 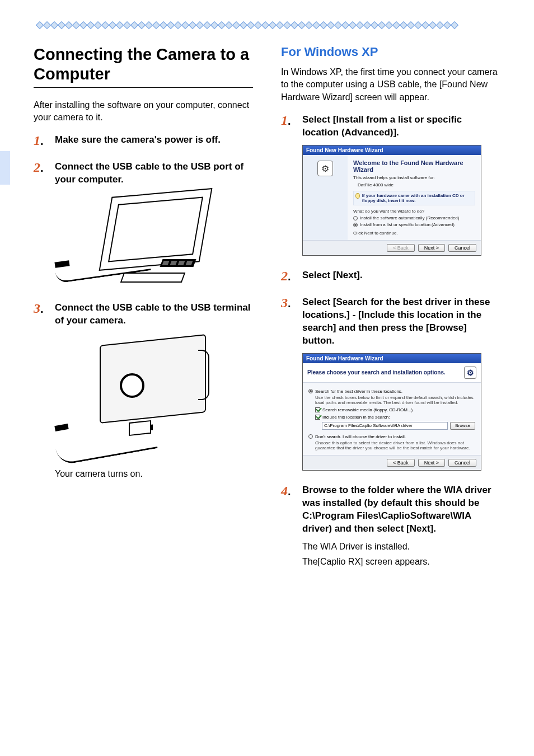 What do you see at coordinates (391, 52) in the screenshot?
I see `subsection-heading: For Windows XP` at bounding box center [391, 52].